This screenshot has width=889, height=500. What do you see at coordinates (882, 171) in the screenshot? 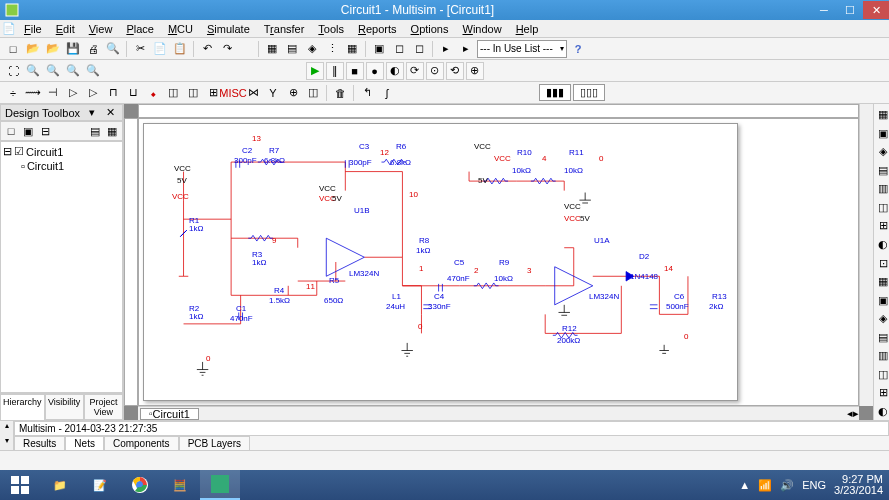
I see `inst-d: ▤` at bounding box center [882, 171].